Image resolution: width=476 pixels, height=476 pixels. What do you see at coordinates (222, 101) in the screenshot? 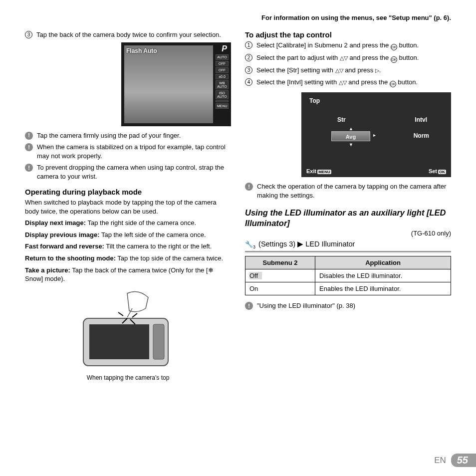
I see `lcd-chip` at bounding box center [222, 101].